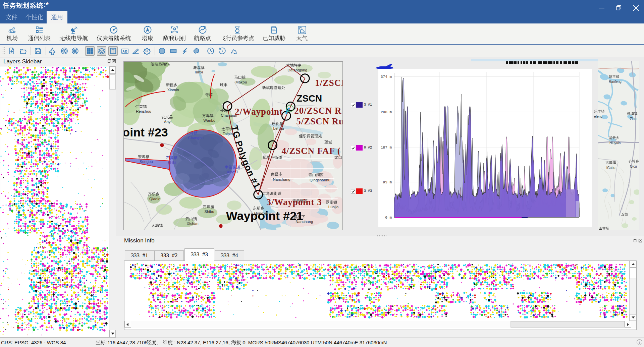 The height and width of the screenshot is (347, 644). I want to click on svg-text: 93 m, so click(388, 182).